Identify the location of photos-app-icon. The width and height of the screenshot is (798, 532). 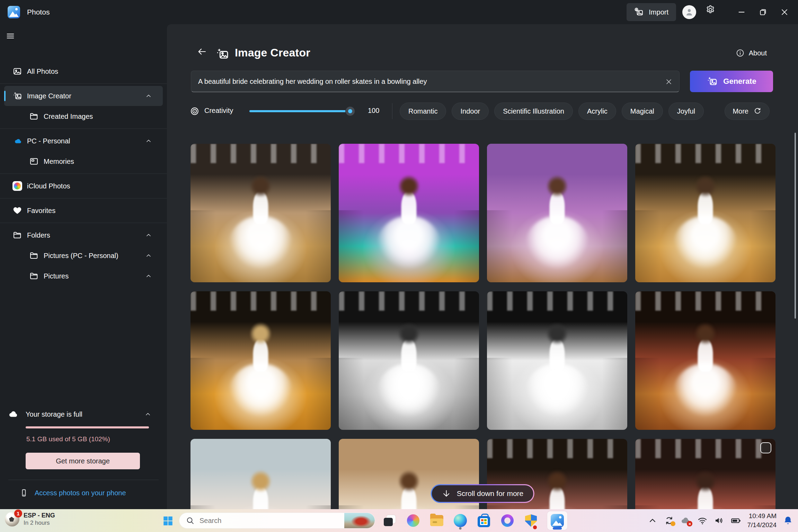
(557, 521).